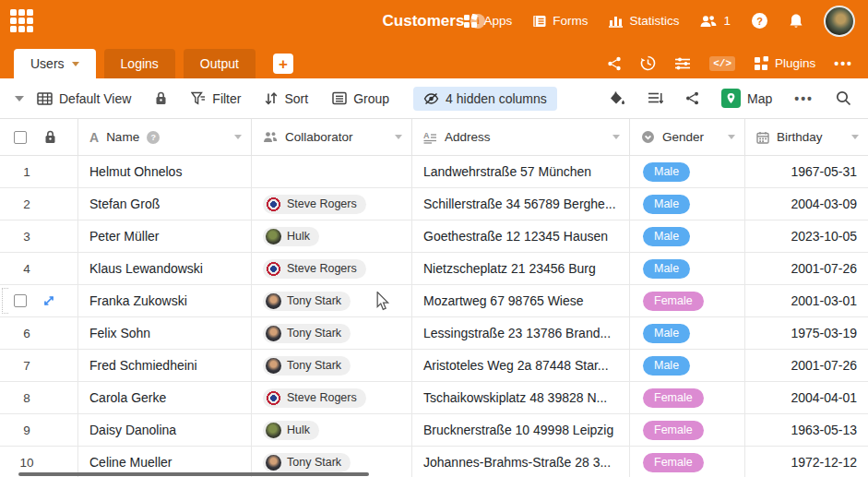 The width and height of the screenshot is (868, 477). What do you see at coordinates (521, 301) in the screenshot?
I see `address-cell: Mozartweg 67 98765 Wiese` at bounding box center [521, 301].